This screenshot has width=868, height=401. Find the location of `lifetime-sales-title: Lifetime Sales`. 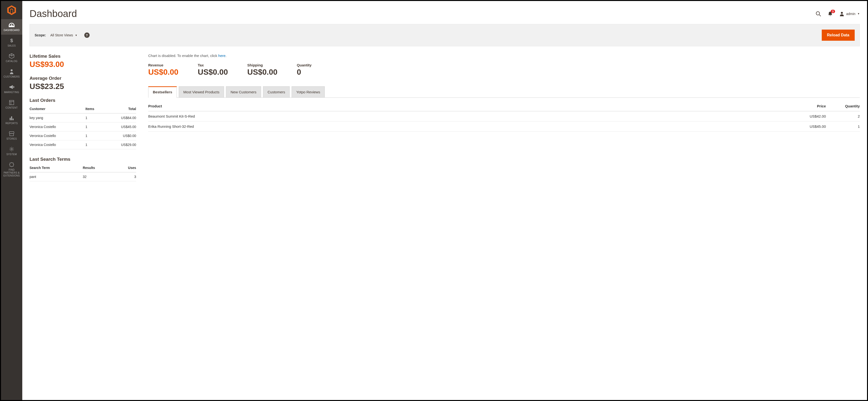

lifetime-sales-title: Lifetime Sales is located at coordinates (83, 56).